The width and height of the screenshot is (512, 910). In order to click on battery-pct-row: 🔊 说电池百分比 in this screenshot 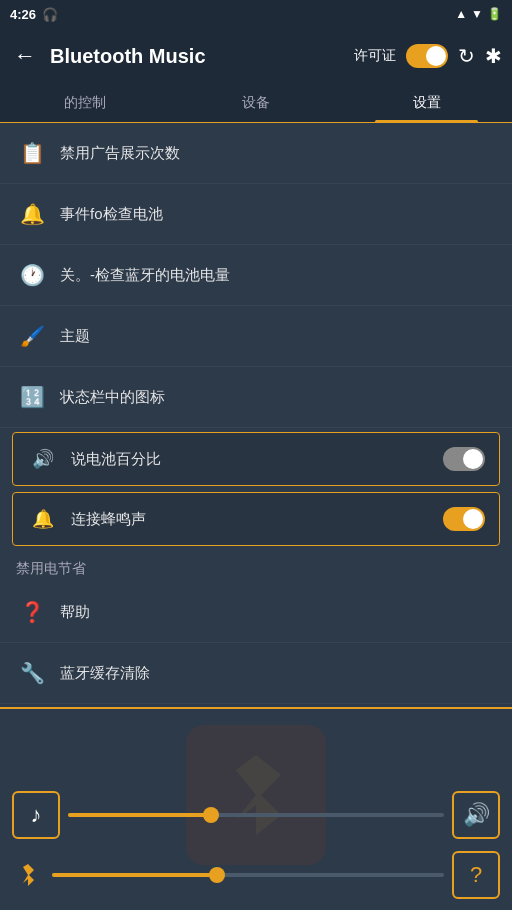, I will do `click(256, 459)`.